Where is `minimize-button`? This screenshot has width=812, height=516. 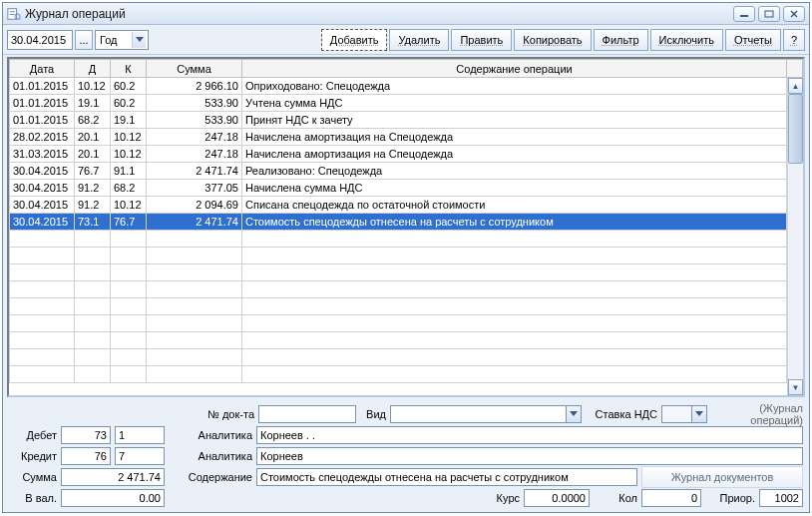 minimize-button is located at coordinates (744, 14).